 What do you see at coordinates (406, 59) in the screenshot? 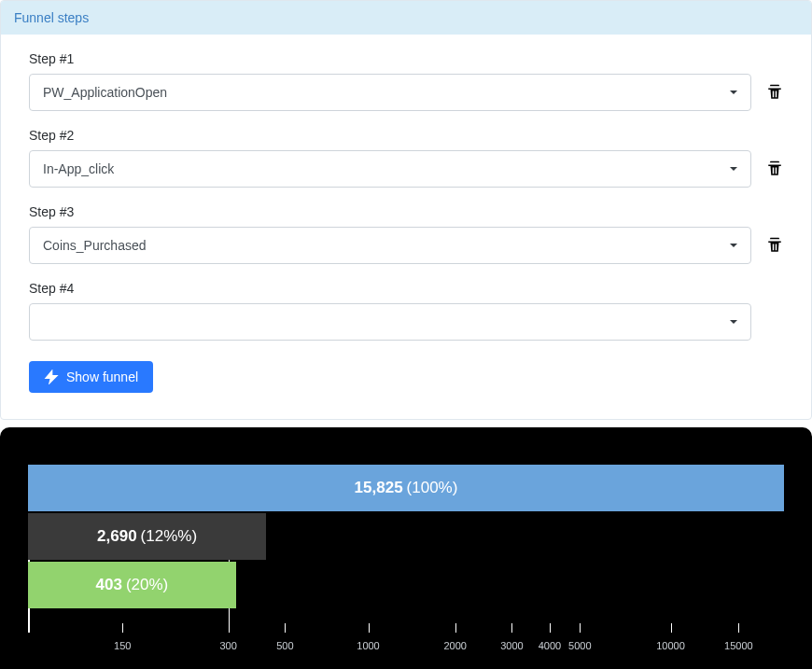
I see `step-1-label: Step #1` at bounding box center [406, 59].